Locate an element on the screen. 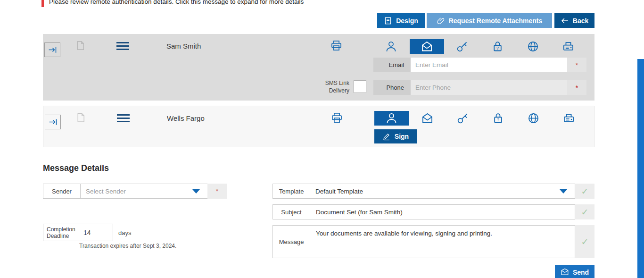  notice-text: Please review remote authentication deta… is located at coordinates (176, 3).